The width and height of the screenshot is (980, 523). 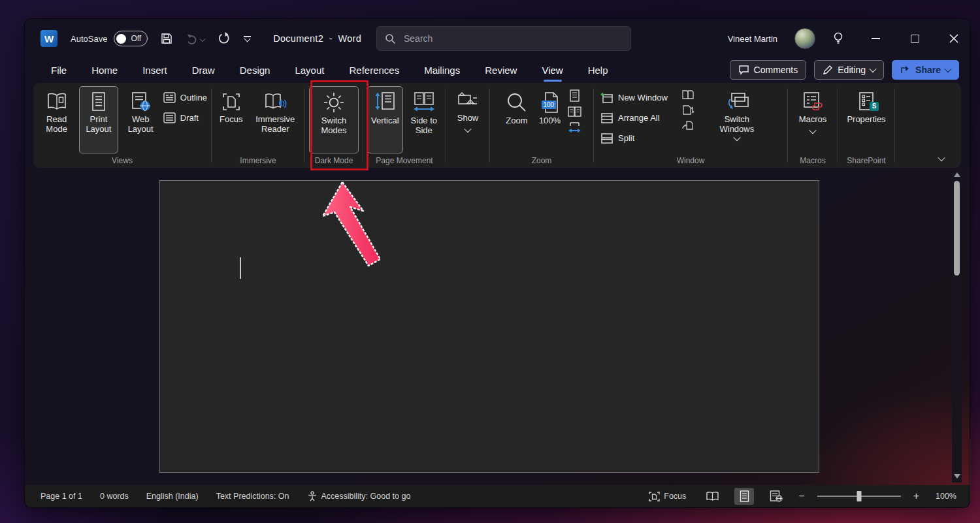 What do you see at coordinates (575, 95) in the screenshot?
I see `one-page-icon` at bounding box center [575, 95].